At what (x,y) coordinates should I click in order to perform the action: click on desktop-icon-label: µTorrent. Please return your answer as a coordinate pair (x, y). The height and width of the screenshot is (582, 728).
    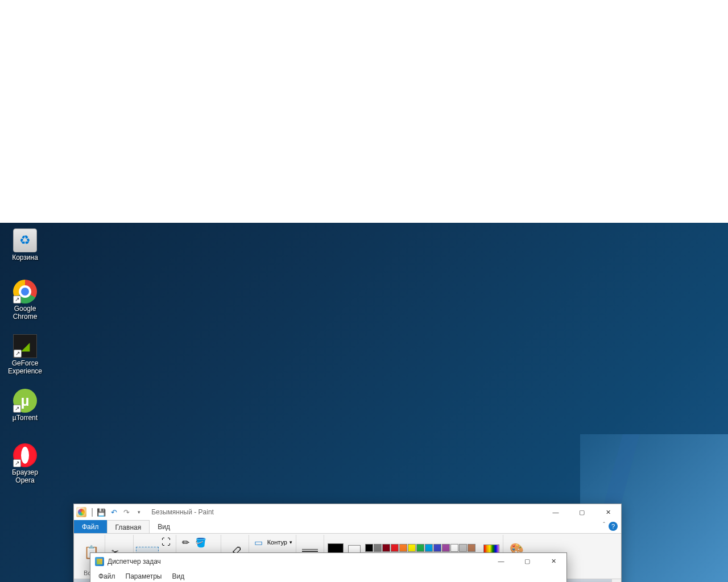
    Looking at the image, I should click on (25, 418).